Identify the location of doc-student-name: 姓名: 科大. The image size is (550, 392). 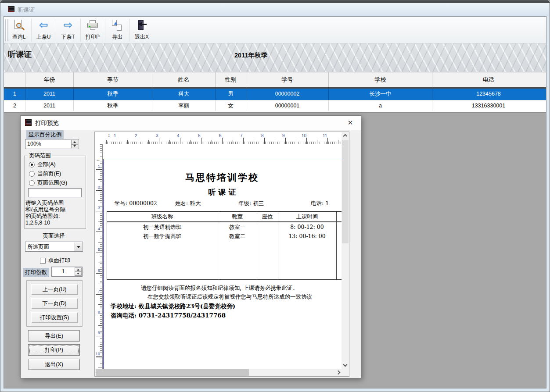
(188, 203).